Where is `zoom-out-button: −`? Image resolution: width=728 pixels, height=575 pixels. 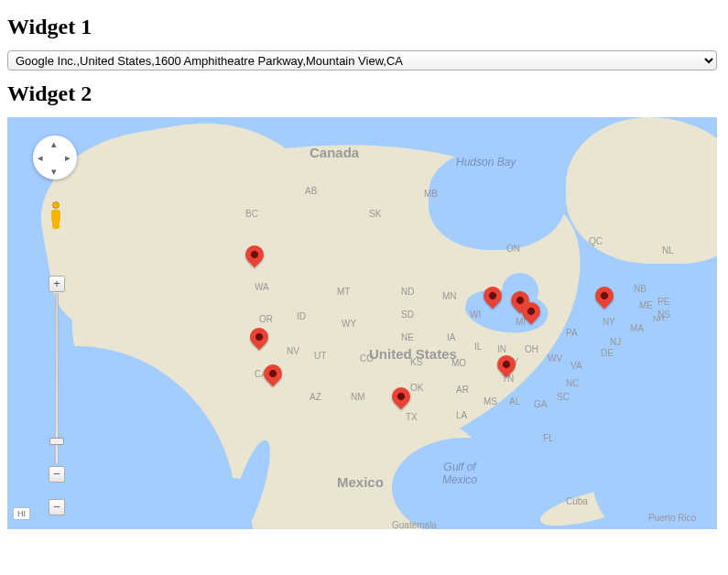 zoom-out-button: − is located at coordinates (57, 474).